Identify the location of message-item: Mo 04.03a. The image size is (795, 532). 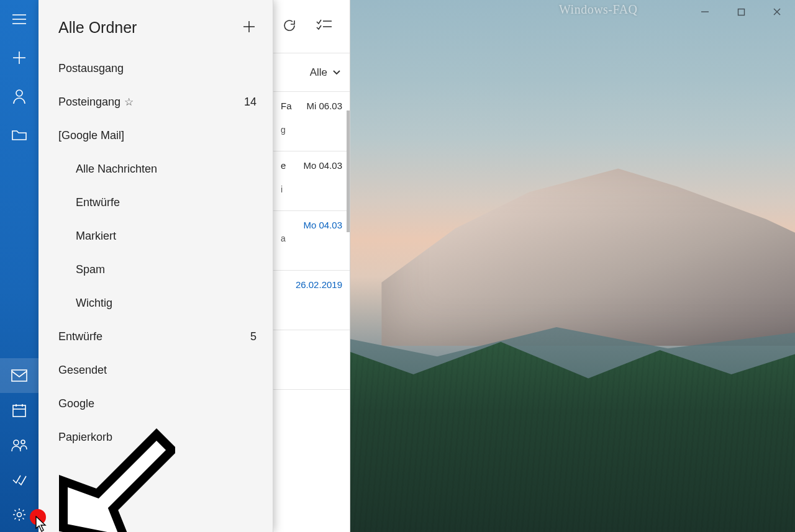
(312, 241).